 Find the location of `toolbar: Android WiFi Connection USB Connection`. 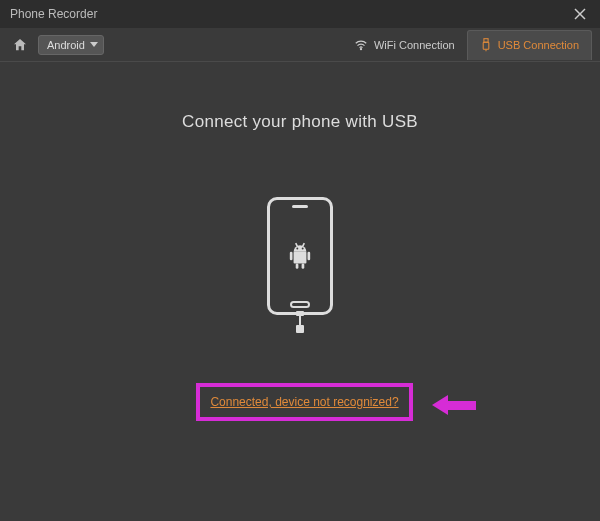

toolbar: Android WiFi Connection USB Connection is located at coordinates (300, 45).